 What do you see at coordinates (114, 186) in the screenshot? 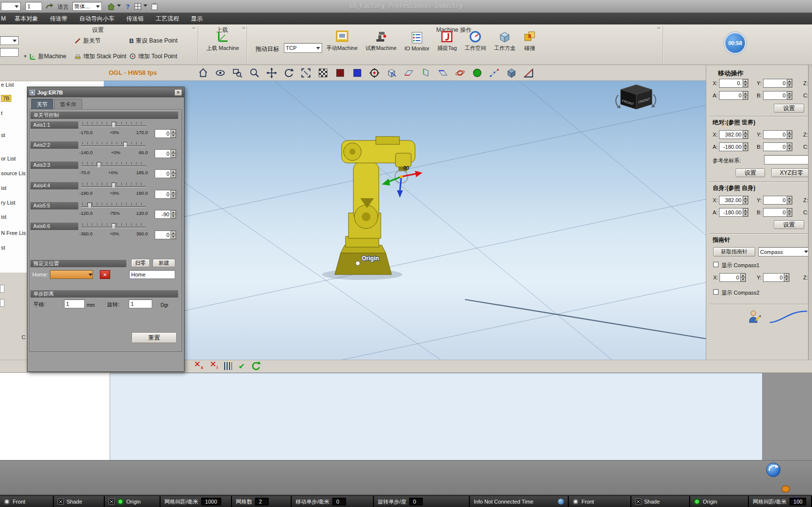
I see `axis4-slider` at bounding box center [114, 186].